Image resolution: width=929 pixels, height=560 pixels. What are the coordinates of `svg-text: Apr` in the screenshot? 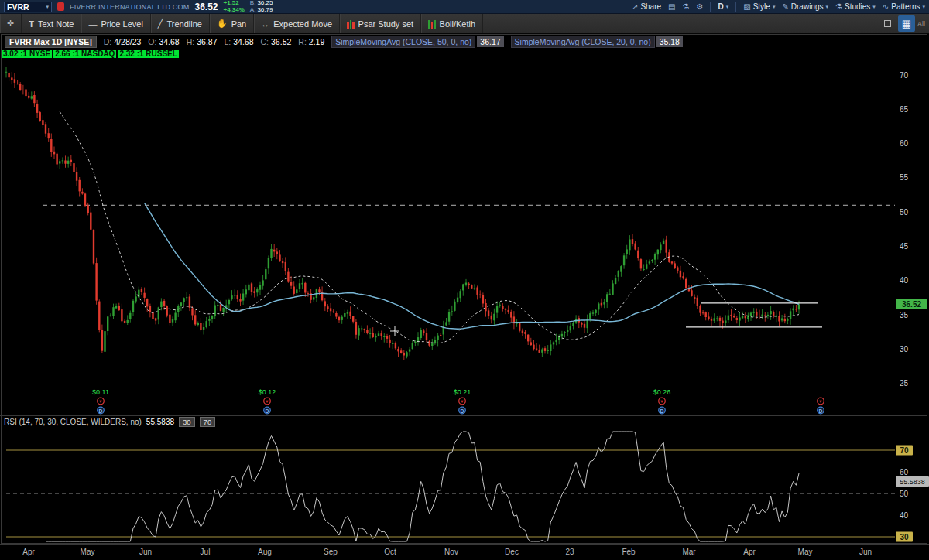 It's located at (749, 552).